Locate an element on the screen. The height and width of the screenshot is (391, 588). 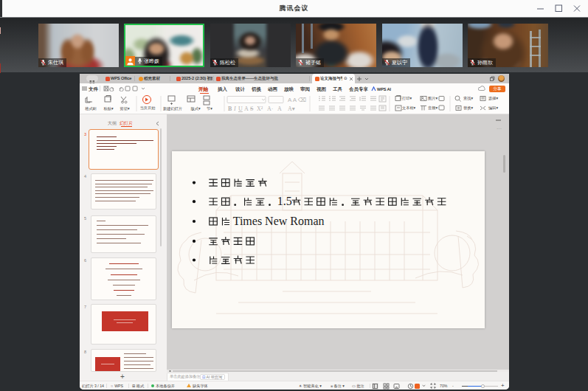
svg-text: B is located at coordinates (230, 109).